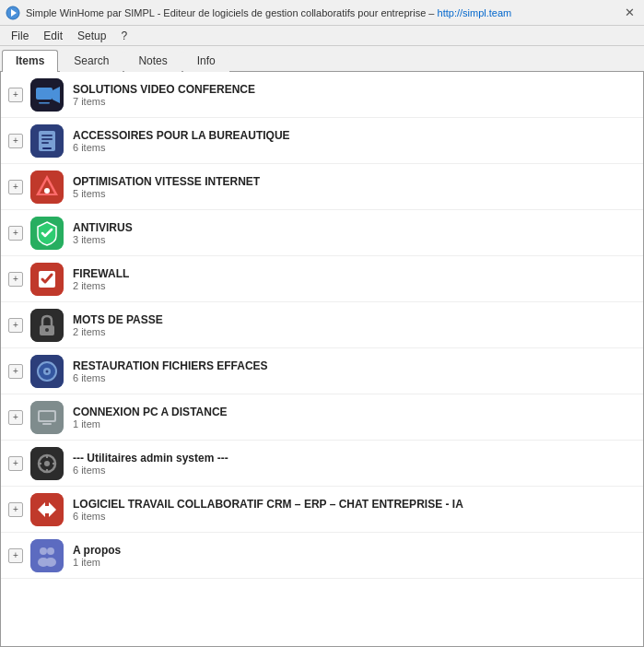 The height and width of the screenshot is (647, 644). Describe the element at coordinates (322, 187) in the screenshot. I see `list-item: + OPTIMISATION VITESSE INTERNET 5 items` at that location.